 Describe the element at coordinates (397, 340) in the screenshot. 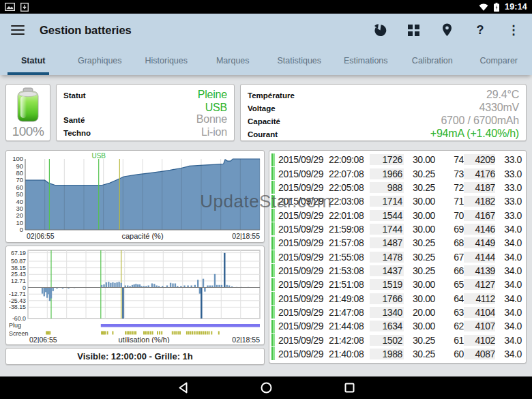

I see `table-row: 2015/09/2921:42:08150230.2561410234.0` at that location.